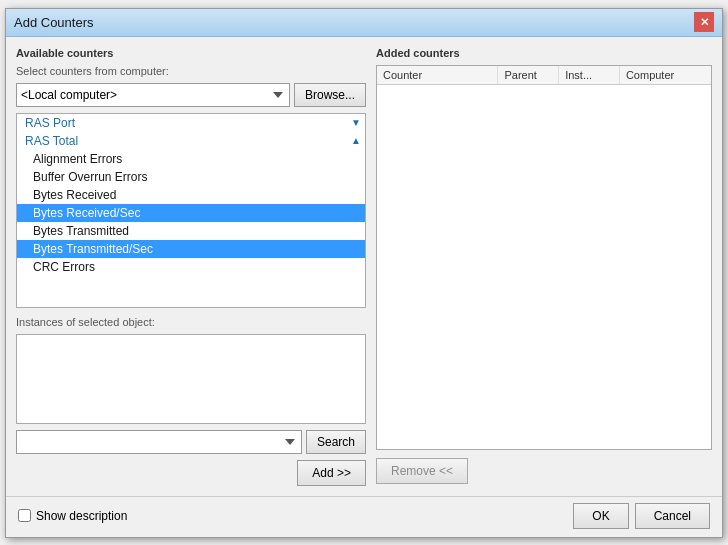 Image resolution: width=728 pixels, height=545 pixels. What do you see at coordinates (191, 379) in the screenshot?
I see `instances-list` at bounding box center [191, 379].